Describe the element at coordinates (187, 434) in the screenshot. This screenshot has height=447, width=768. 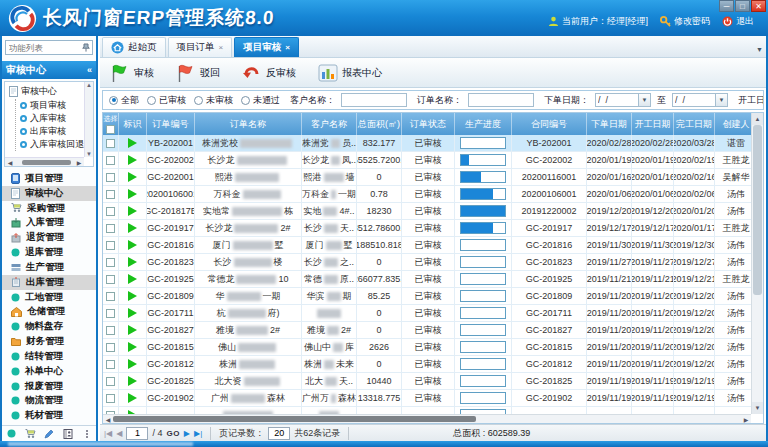
I see `next-page-button: ▶` at that location.